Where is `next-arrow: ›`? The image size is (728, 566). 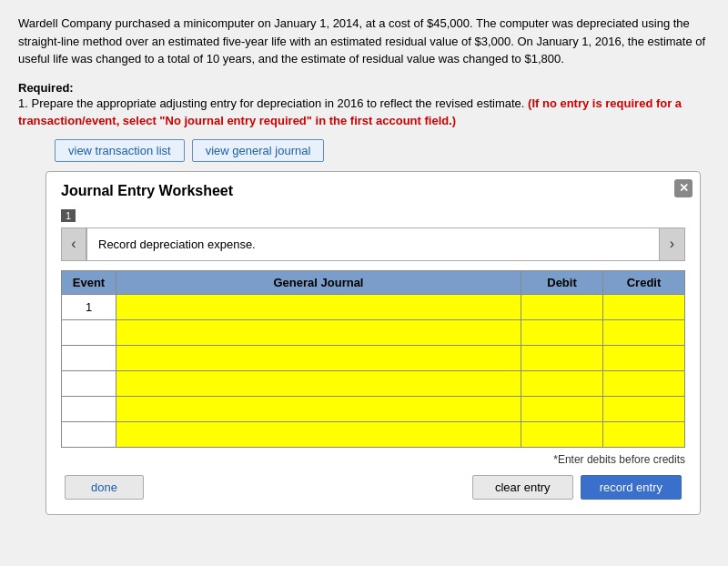
next-arrow: › is located at coordinates (672, 244).